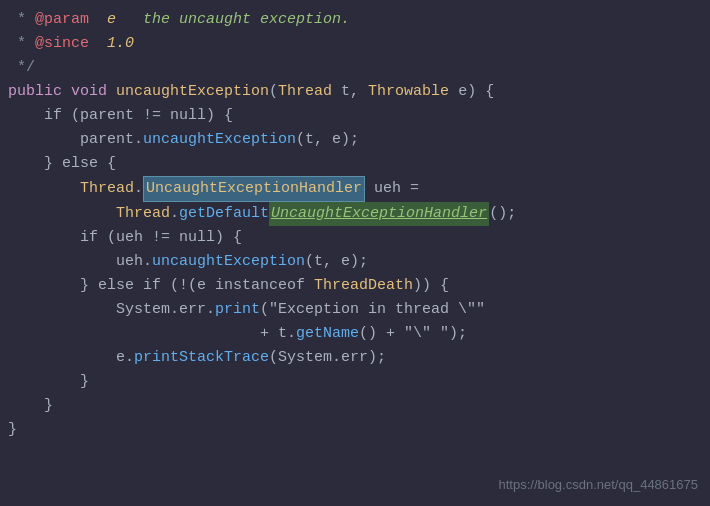  Describe the element at coordinates (120, 116) in the screenshot. I see `code-token: if (parent != null) {` at that location.